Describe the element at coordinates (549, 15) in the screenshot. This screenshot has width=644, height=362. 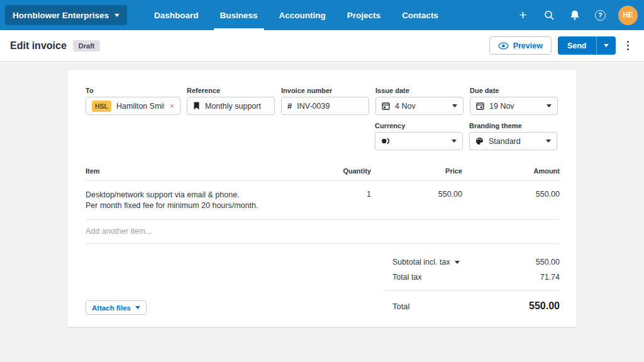
I see `search-icon` at that location.